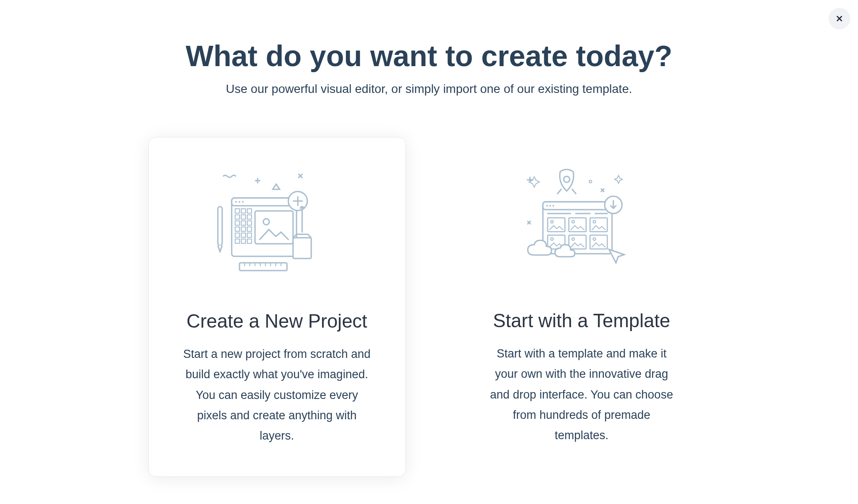 The height and width of the screenshot is (504, 858). What do you see at coordinates (582, 228) in the screenshot?
I see `template-illustration-icon` at bounding box center [582, 228].